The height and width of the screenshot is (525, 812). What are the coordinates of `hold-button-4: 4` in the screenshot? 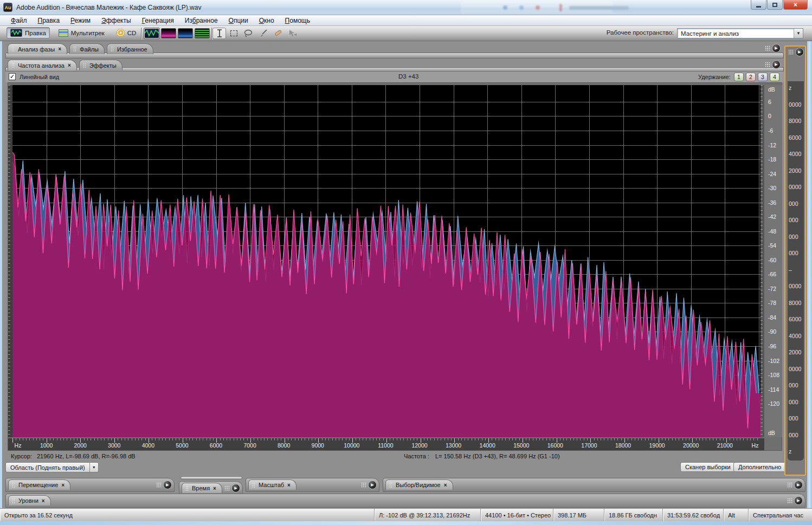 It's located at (775, 77).